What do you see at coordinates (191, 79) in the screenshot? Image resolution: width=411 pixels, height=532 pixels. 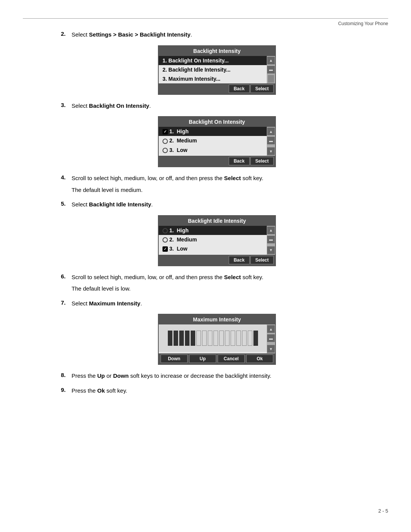 I see `row-3-label: 3. Maximum Intensity...` at bounding box center [191, 79].